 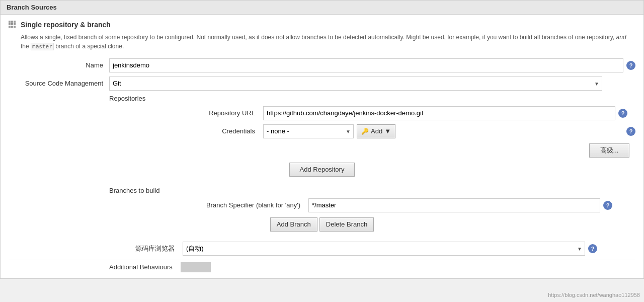 What do you see at coordinates (454, 205) in the screenshot?
I see `branch-specifier-input` at bounding box center [454, 205].